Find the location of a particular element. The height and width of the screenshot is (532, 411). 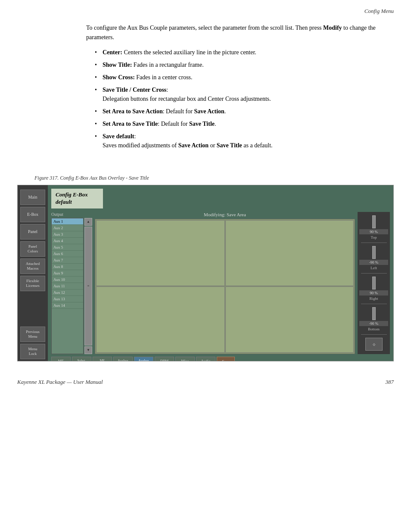

figure-caption: Figure 317. Config E-Box Aux Bus Overlay… is located at coordinates (206, 178).